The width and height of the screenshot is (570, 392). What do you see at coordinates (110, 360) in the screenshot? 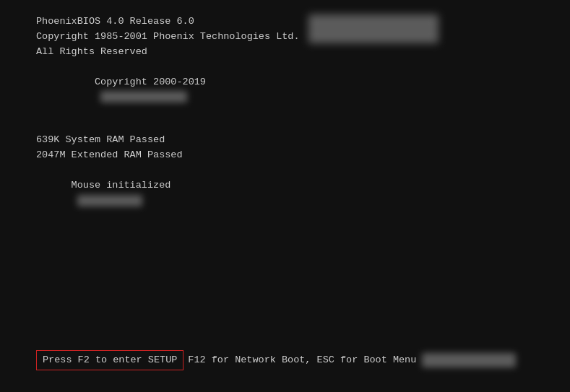
I see `f2-label: Press F2 to enter SETUP` at bounding box center [110, 360].